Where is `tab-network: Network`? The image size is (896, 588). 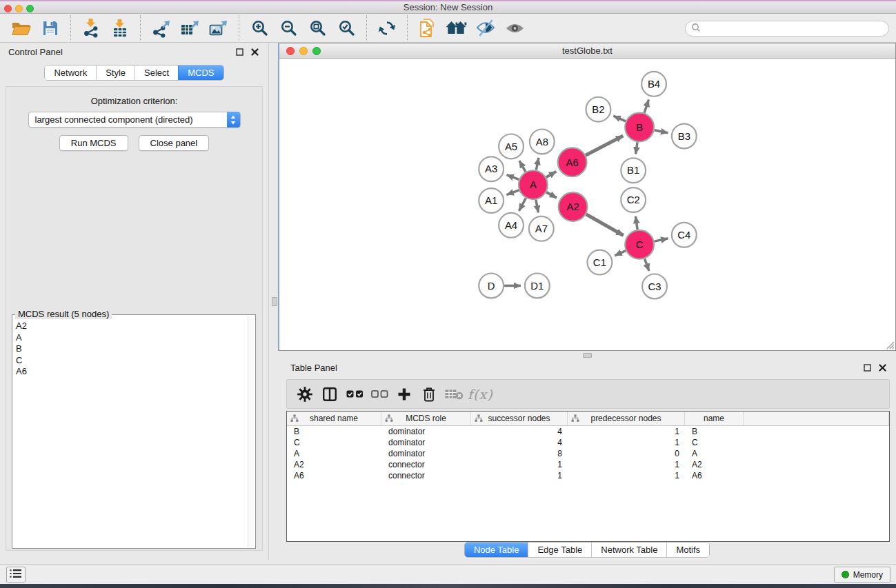
tab-network: Network is located at coordinates (70, 73).